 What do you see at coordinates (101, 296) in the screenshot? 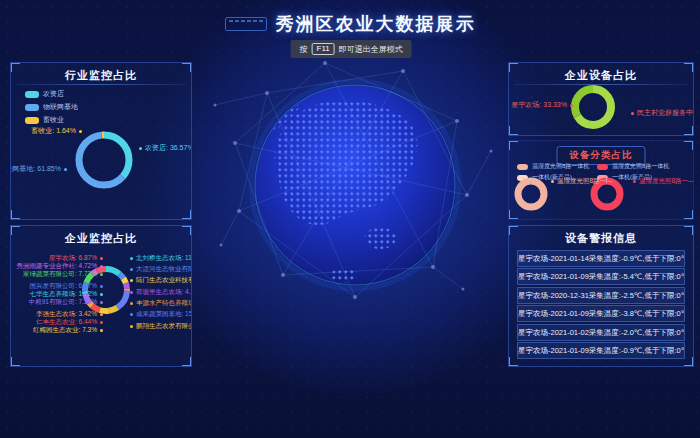
I see `panel-enterprise-ratio: 企业监控占比 星宇农场: 6.87% 秀洲雨露专业合作社: 4.72% 家绿蔬菜…` at bounding box center [101, 296].